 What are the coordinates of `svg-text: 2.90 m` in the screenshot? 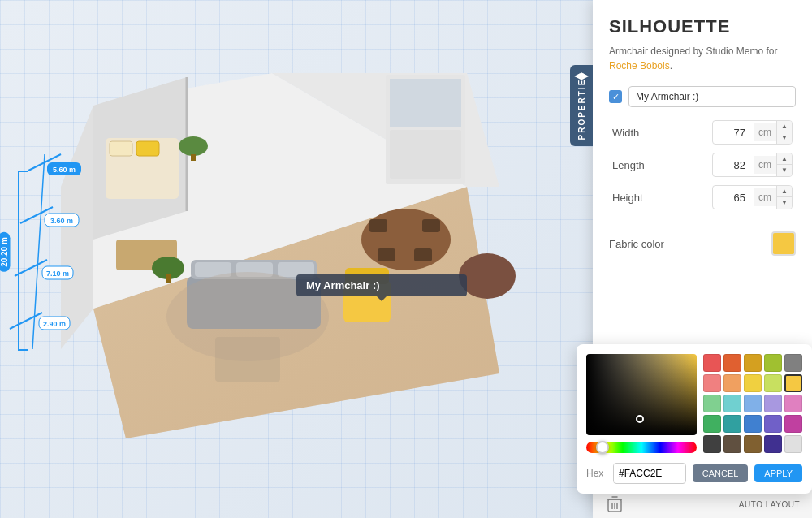 It's located at (54, 324).